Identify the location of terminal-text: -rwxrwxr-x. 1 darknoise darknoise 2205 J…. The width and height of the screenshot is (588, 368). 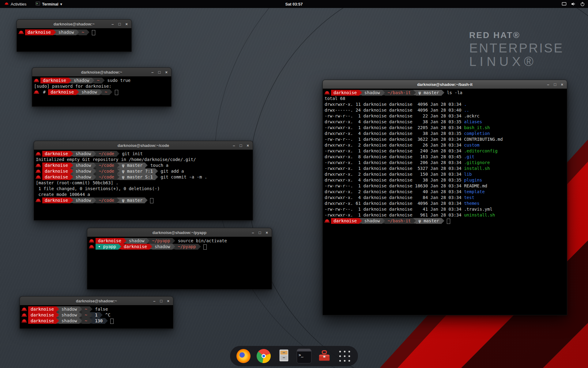
(394, 128).